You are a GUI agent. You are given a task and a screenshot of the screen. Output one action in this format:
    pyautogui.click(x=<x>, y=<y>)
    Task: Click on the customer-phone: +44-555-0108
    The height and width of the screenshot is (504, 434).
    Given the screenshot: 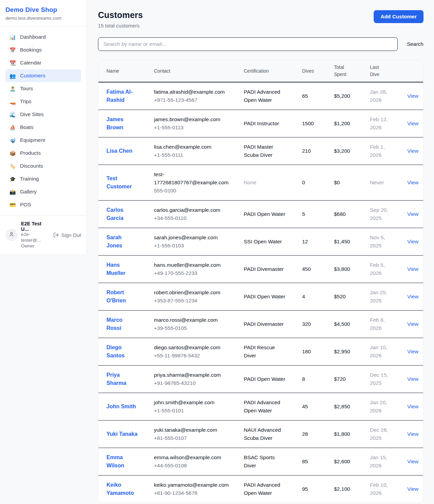 What is the action you would take?
    pyautogui.click(x=191, y=466)
    